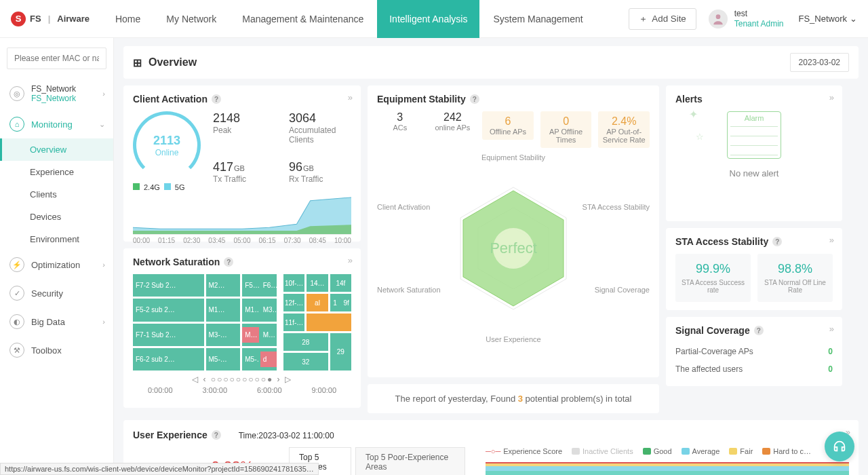 The height and width of the screenshot is (475, 868). What do you see at coordinates (746, 19) in the screenshot?
I see `user-area: test Tenant Admin` at bounding box center [746, 19].